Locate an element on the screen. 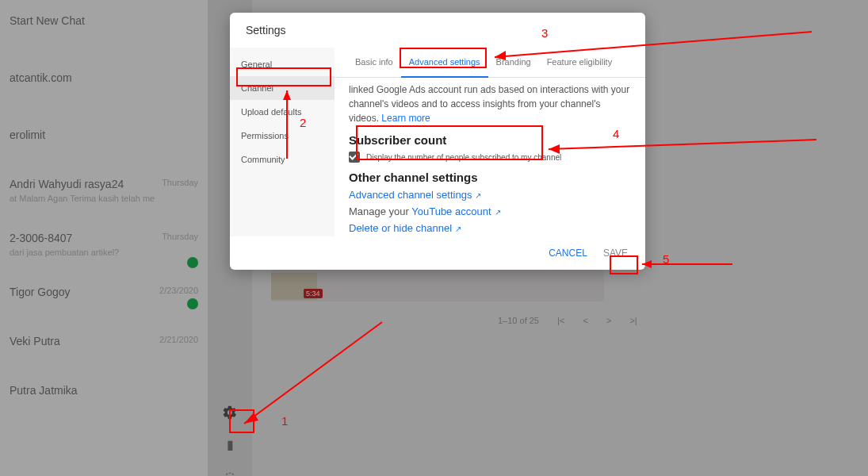 The width and height of the screenshot is (868, 476). annotation-number: 5 is located at coordinates (666, 259).